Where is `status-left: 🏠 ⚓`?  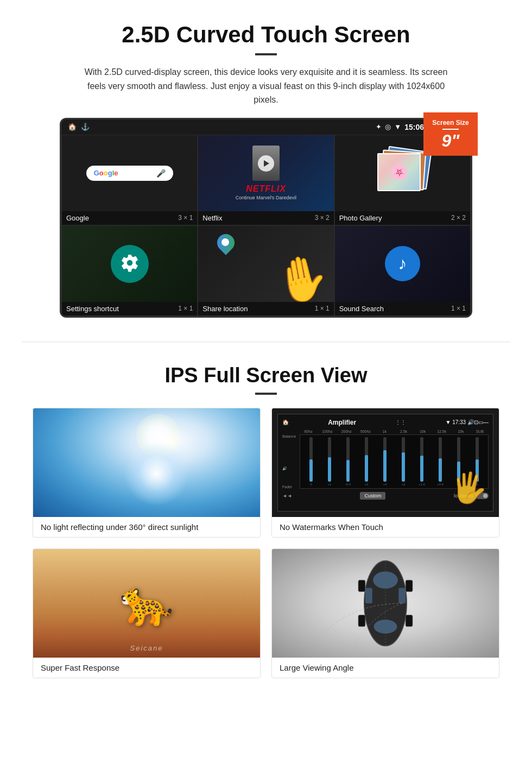 status-left: 🏠 ⚓ is located at coordinates (79, 127).